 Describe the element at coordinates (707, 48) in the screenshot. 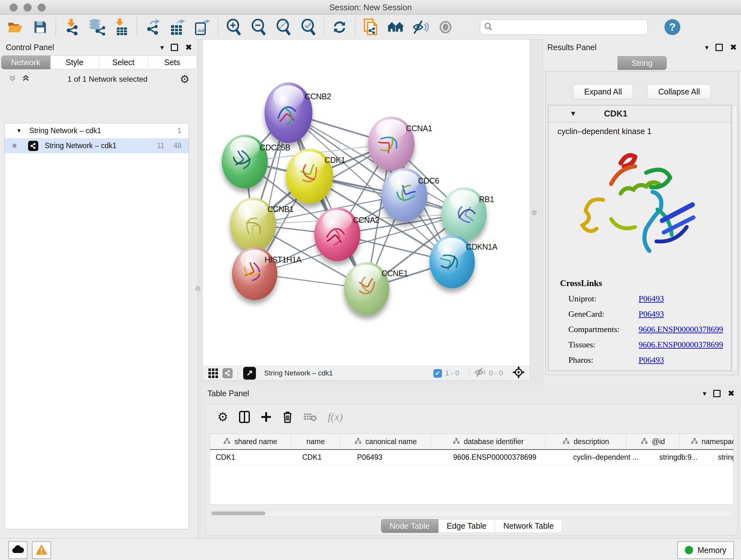

I see `results-menu-icon: ▾` at that location.